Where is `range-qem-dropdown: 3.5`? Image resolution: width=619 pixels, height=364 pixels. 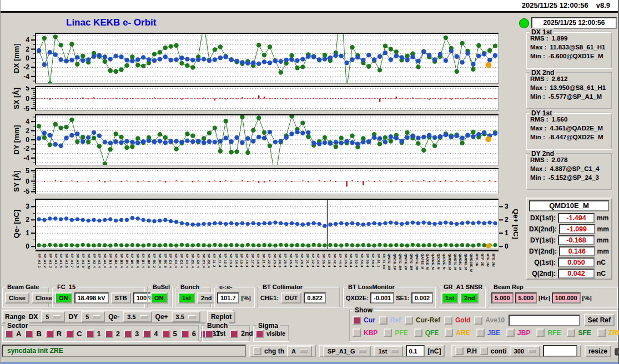 range-qem-dropdown: 3.5 is located at coordinates (137, 317).